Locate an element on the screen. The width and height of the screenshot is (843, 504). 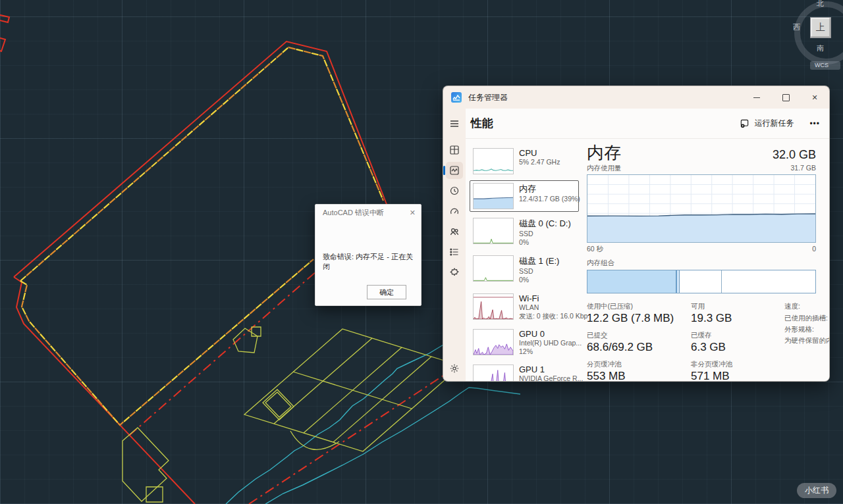
autocad-error-dialog: AutoCAD 错误中断 ✕ 致命错误: 内存不足 - 正在关闭 确定 is located at coordinates (368, 255).